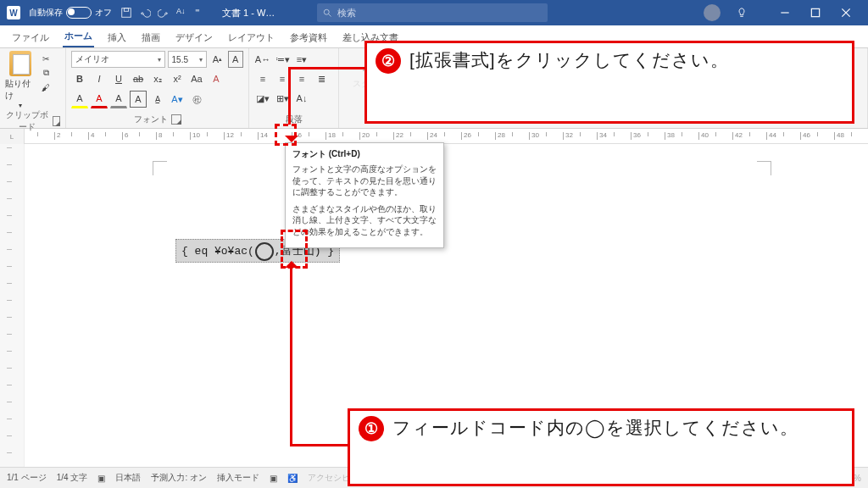 This screenshot has width=868, height=488. I want to click on font-color-button: A, so click(99, 99).